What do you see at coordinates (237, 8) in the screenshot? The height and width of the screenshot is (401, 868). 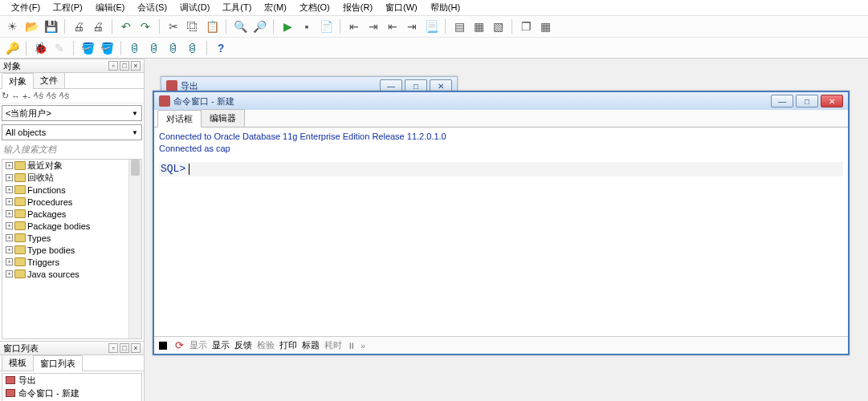 I see `menu-tools: 工具(T)` at bounding box center [237, 8].